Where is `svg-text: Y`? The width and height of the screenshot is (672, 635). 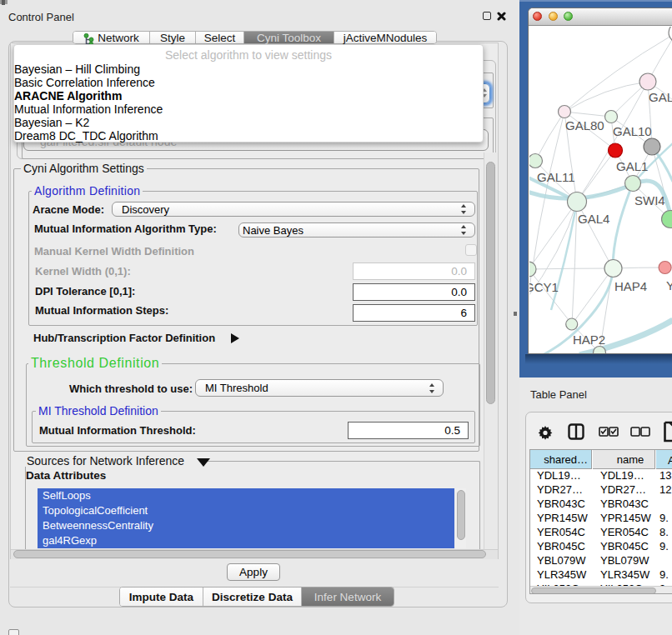 svg-text: Y is located at coordinates (669, 285).